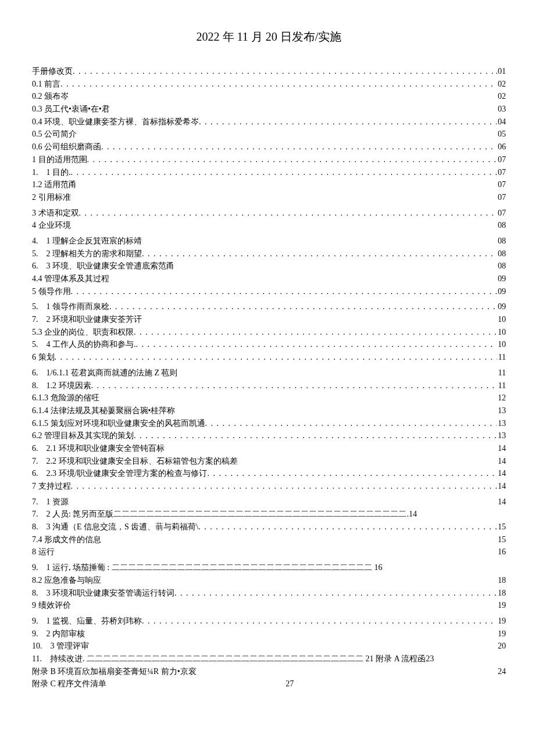  Describe the element at coordinates (269, 109) in the screenshot. I see `toc-entry: 0.3 员工代•衷诵•在•君03` at that location.